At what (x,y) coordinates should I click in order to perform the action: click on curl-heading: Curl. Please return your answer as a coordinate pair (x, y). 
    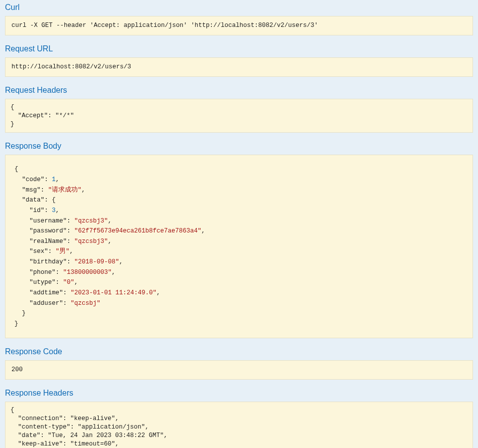
    Looking at the image, I should click on (239, 7).